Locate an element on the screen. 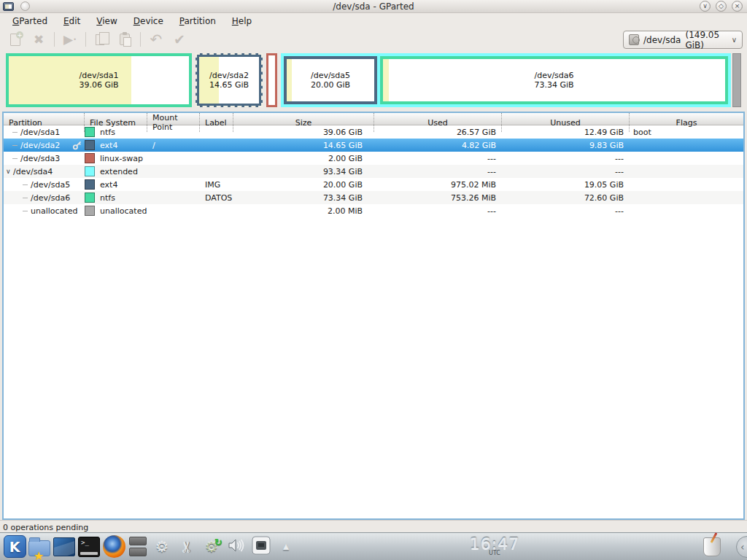 This screenshot has height=560, width=747. paste-icon is located at coordinates (125, 39).